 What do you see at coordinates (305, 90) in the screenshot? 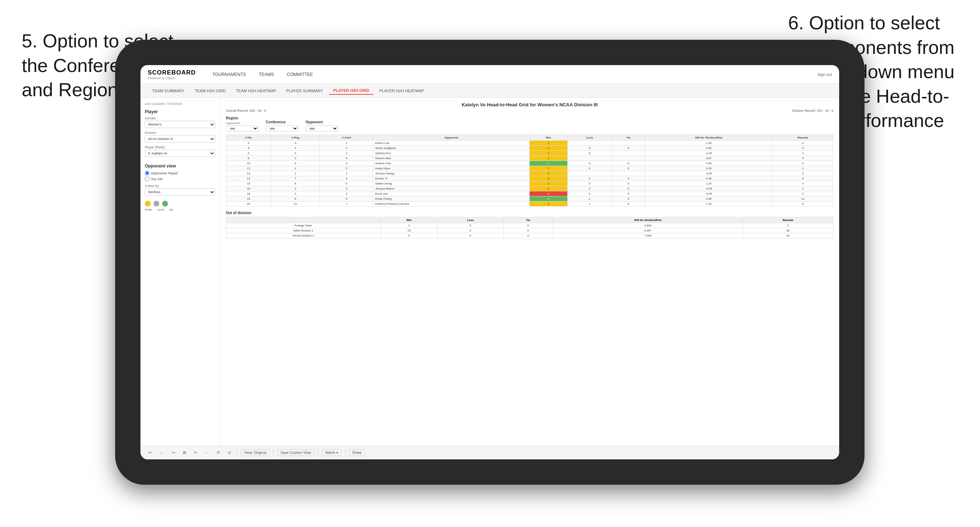
I see `subnav-player-summary: PLAYER SUMMARY` at bounding box center [305, 90].